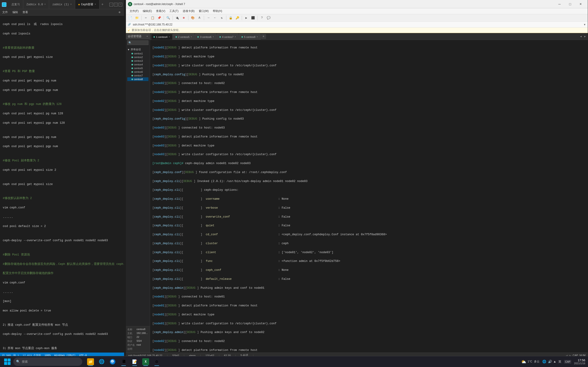 The height and width of the screenshot is (367, 588). Describe the element at coordinates (120, 13) in the screenshot. I see `editor-settings-icon: ⚙` at that location.